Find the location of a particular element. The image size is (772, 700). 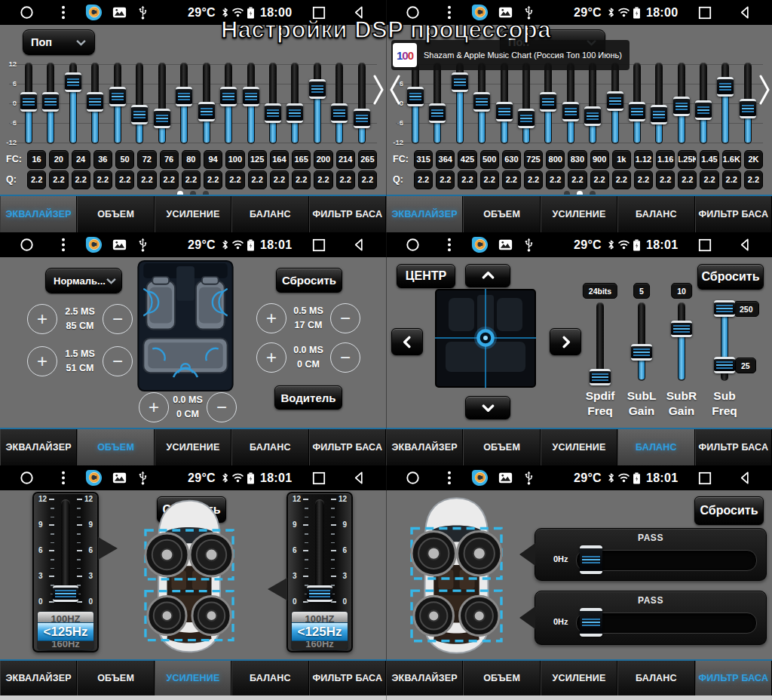

car-speaker-map is located at coordinates (189, 576).